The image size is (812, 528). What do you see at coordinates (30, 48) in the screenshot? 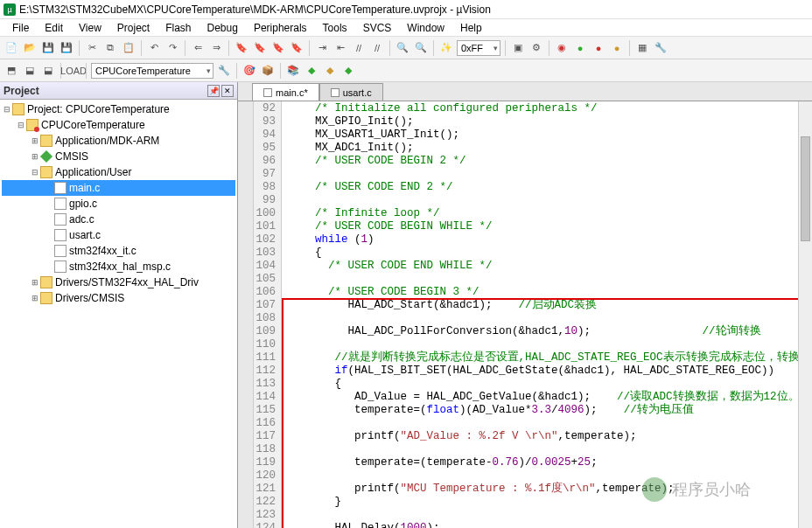
I see `open-file-icon: 📂` at bounding box center [30, 48].